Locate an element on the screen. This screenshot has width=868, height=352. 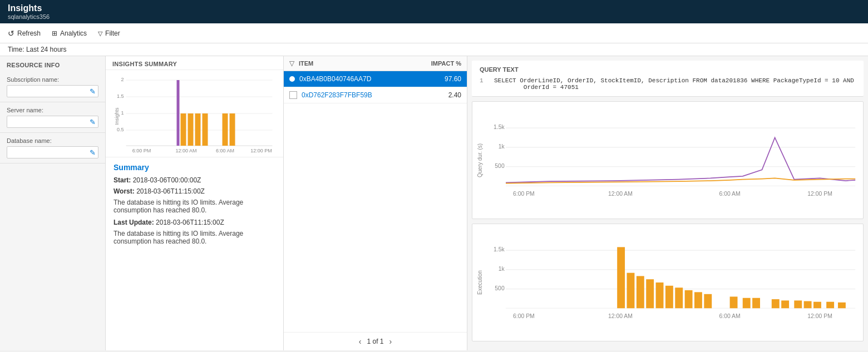
filter-button: Filter is located at coordinates (109, 33).